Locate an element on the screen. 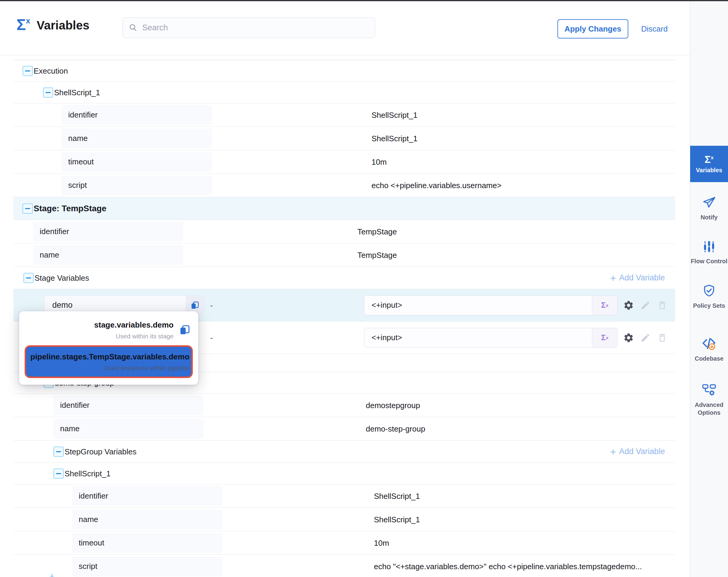 The width and height of the screenshot is (728, 577). field-value: TempStage is located at coordinates (377, 255).